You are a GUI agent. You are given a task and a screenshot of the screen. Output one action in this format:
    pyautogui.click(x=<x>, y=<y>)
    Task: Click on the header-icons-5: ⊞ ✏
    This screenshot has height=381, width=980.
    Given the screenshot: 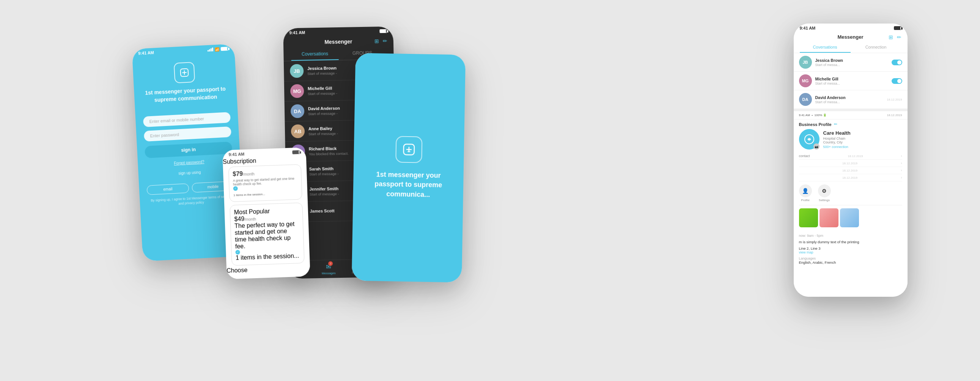 What is the action you would take?
    pyautogui.click(x=895, y=37)
    